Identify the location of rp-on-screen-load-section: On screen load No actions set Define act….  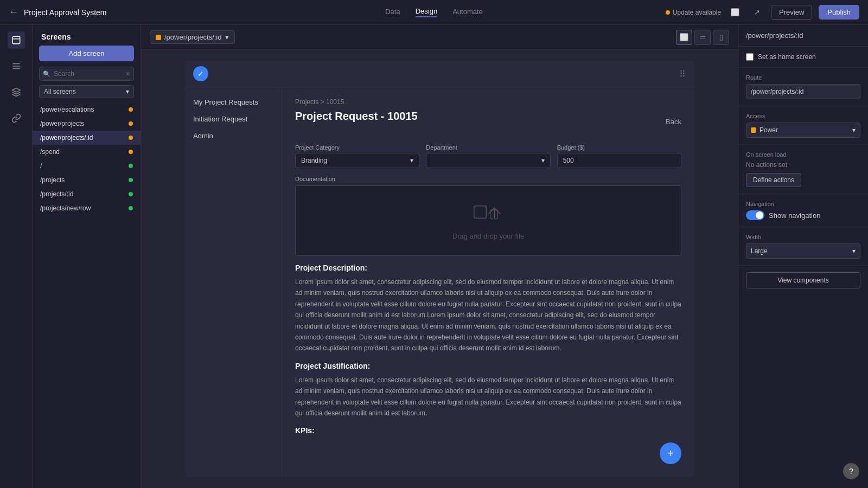
(803, 169).